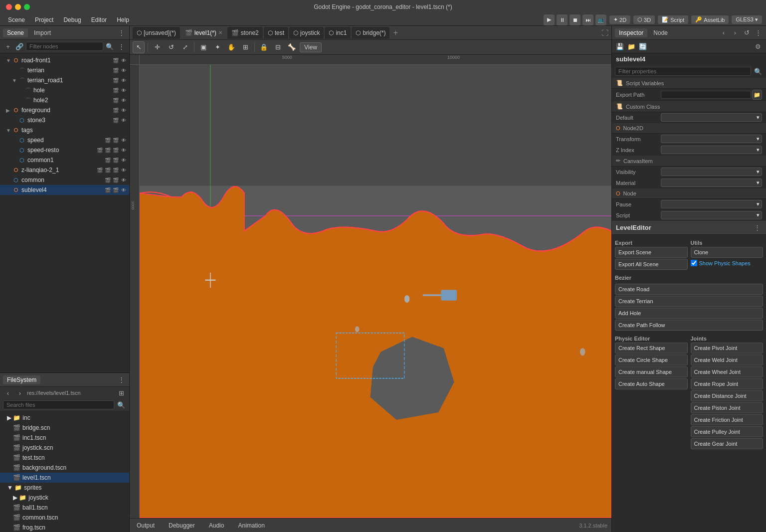  I want to click on clone-button: Clone, so click(727, 252).